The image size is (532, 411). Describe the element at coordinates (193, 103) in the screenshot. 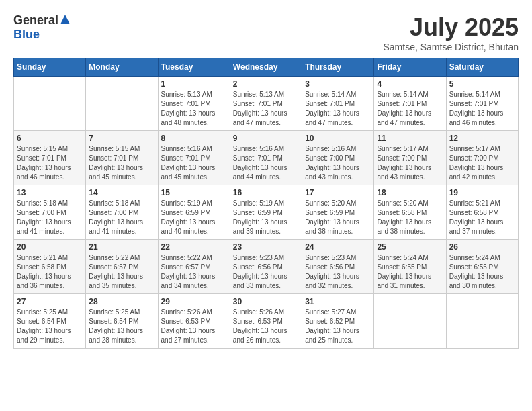

I see `calendar-cell: 1Sunrise: 5:13 AMSunset: 7:01 PMDaylight…` at that location.